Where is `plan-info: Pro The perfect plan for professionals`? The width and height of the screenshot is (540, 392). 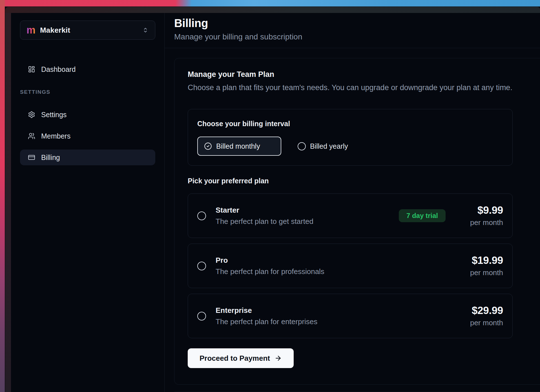
plan-info: Pro The perfect plan for professionals is located at coordinates (270, 266).